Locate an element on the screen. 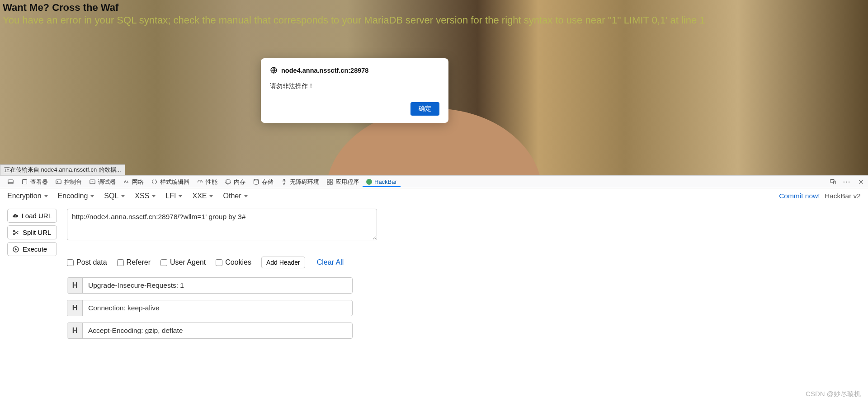 The width and height of the screenshot is (868, 402). menu-lfi: LFI is located at coordinates (174, 196).